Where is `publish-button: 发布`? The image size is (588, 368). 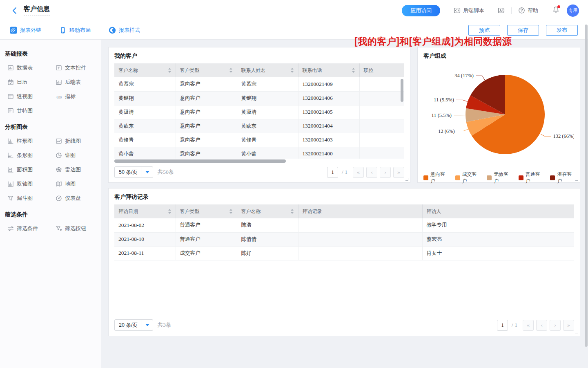 publish-button: 发布 is located at coordinates (562, 30).